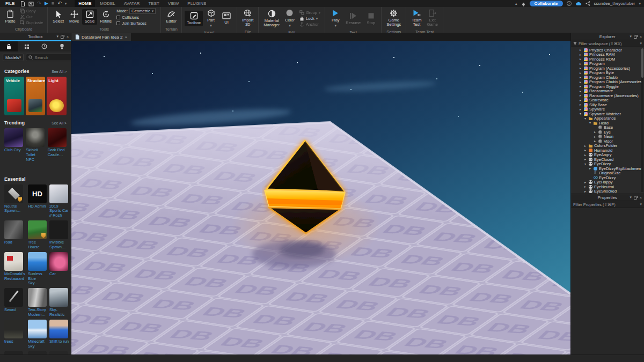 The width and height of the screenshot is (644, 362). Describe the element at coordinates (59, 123) in the screenshot. I see `trending-see-all: See All >` at that location.